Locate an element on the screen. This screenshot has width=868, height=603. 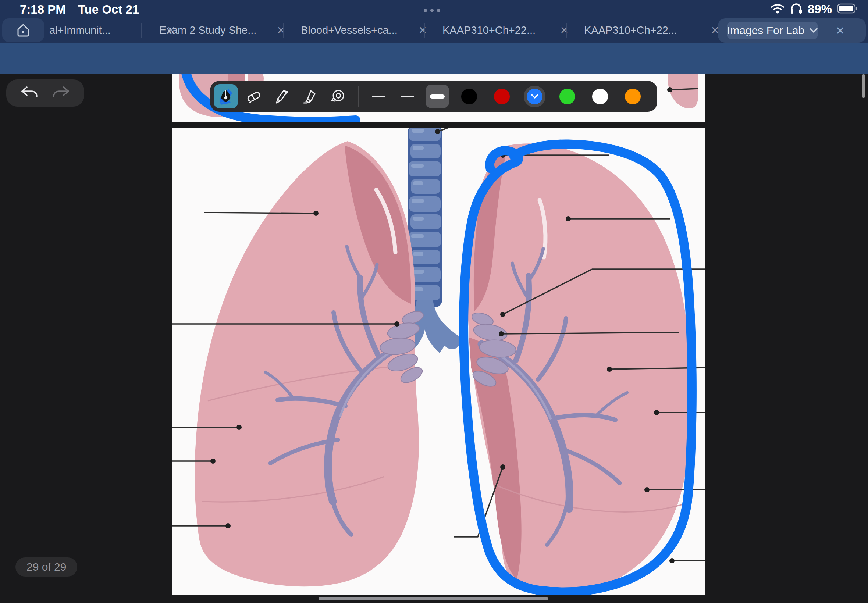
fountain-pen-icon is located at coordinates (226, 96).